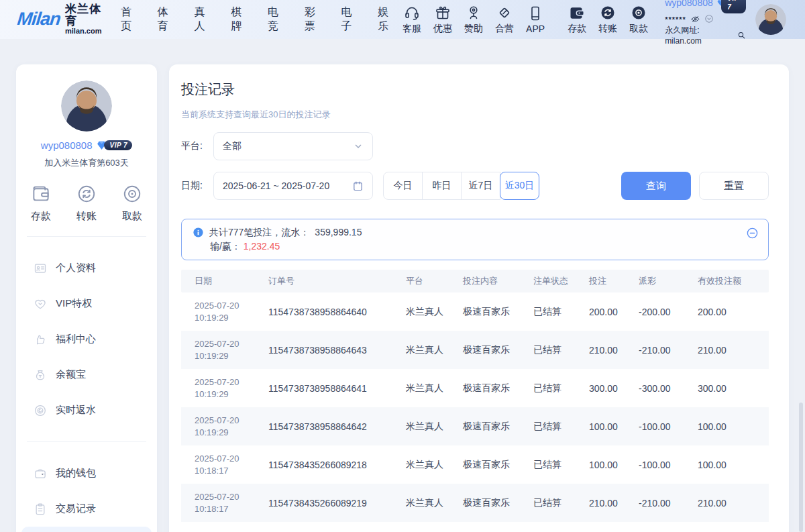 Image resolution: width=805 pixels, height=532 pixels. Describe the element at coordinates (706, 36) in the screenshot. I see `site-url-row: 永久网址: milan.com` at that location.